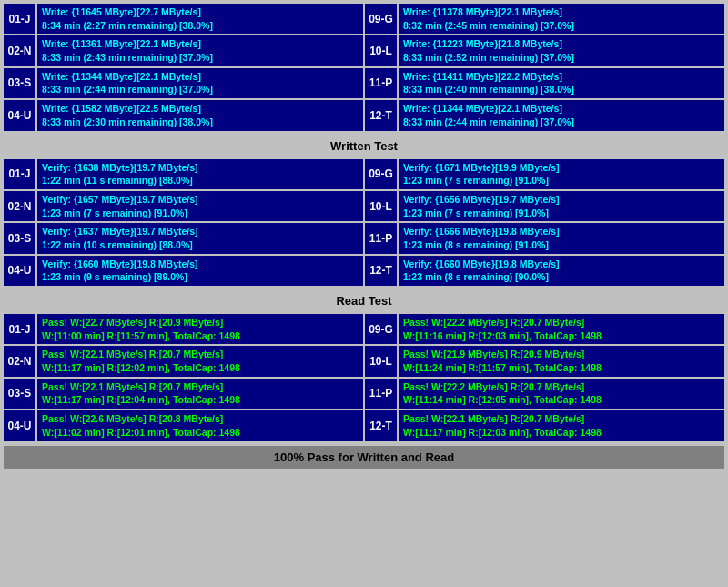 Image resolution: width=728 pixels, height=587 pixels. Describe the element at coordinates (561, 206) in the screenshot. I see `drive-data-cell: Verify: {1656 MByte}[19.7 MByte/s]1:23 m…` at that location.